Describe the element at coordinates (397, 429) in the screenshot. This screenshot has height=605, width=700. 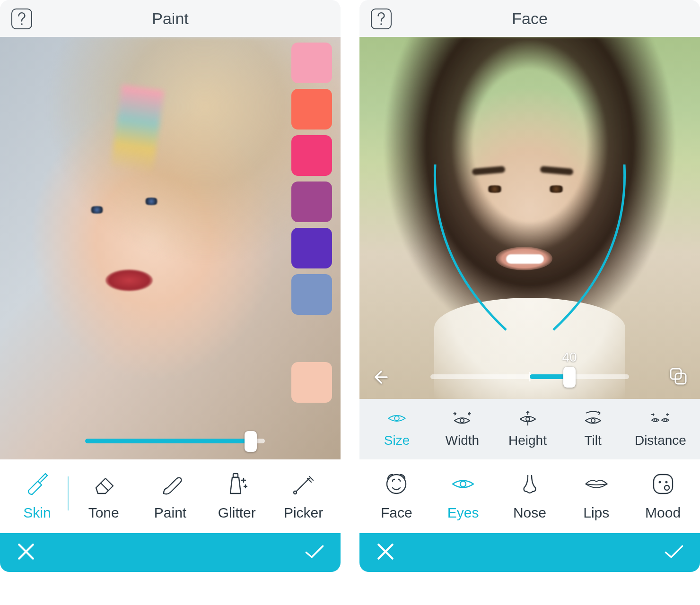
I see `subopt-size: Size` at that location.